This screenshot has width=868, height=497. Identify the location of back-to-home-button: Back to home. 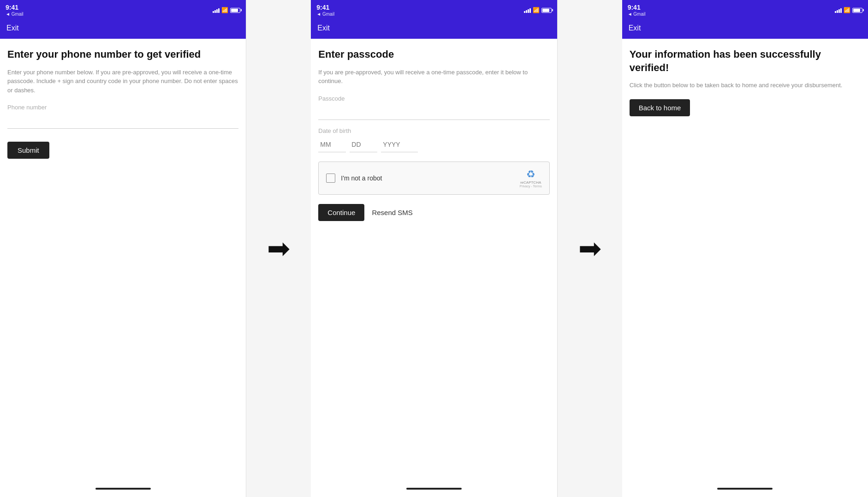
(660, 108).